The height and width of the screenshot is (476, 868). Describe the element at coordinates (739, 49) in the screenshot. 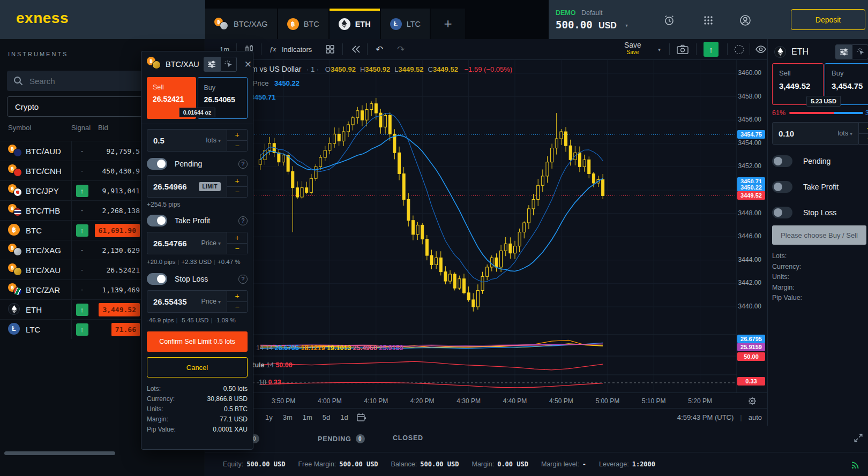

I see `dashed-circle-icon` at that location.